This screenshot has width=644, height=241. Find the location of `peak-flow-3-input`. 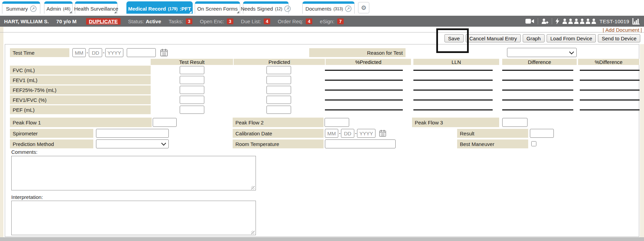

peak-flow-3-input is located at coordinates (515, 122).